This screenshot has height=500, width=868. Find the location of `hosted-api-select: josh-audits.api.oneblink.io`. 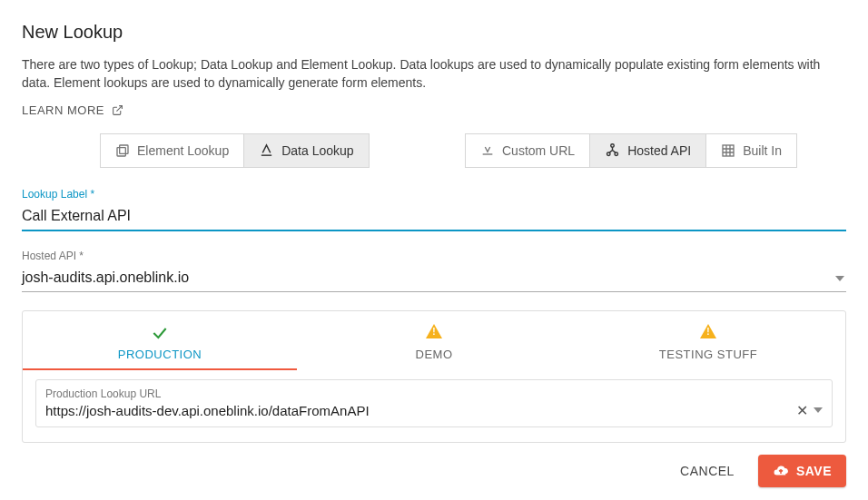

hosted-api-select: josh-audits.api.oneblink.io is located at coordinates (434, 279).